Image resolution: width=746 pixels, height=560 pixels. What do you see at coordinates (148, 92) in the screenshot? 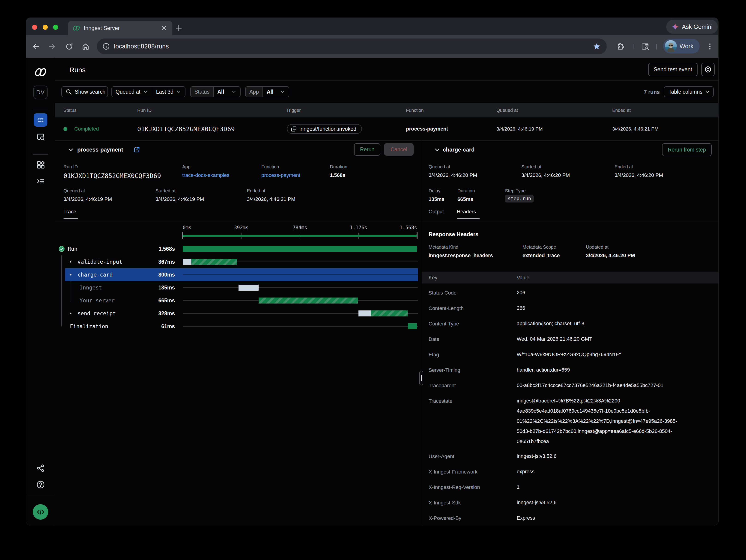
I see `time-filter: Queued at Last 3d` at bounding box center [148, 92].